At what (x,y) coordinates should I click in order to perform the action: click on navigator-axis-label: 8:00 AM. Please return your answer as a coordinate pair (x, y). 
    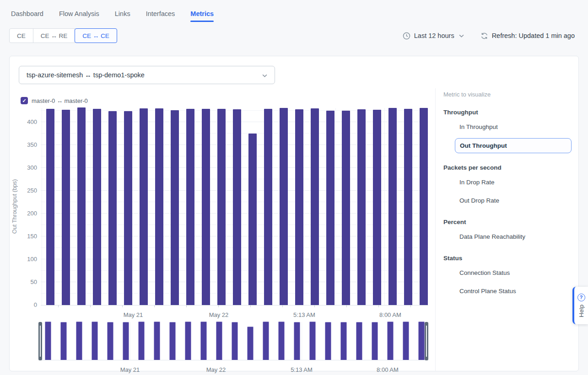
    Looking at the image, I should click on (388, 370).